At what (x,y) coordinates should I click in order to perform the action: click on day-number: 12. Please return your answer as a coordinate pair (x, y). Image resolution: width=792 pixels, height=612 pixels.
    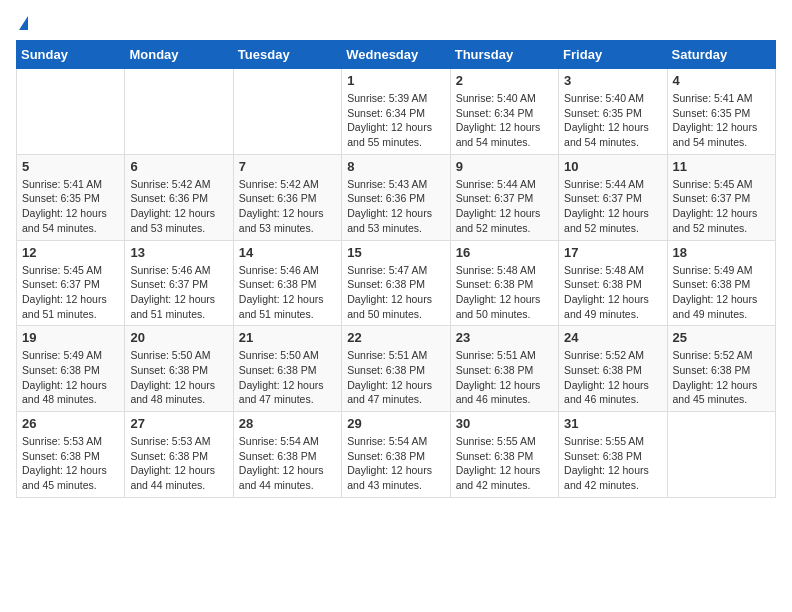
    Looking at the image, I should click on (70, 252).